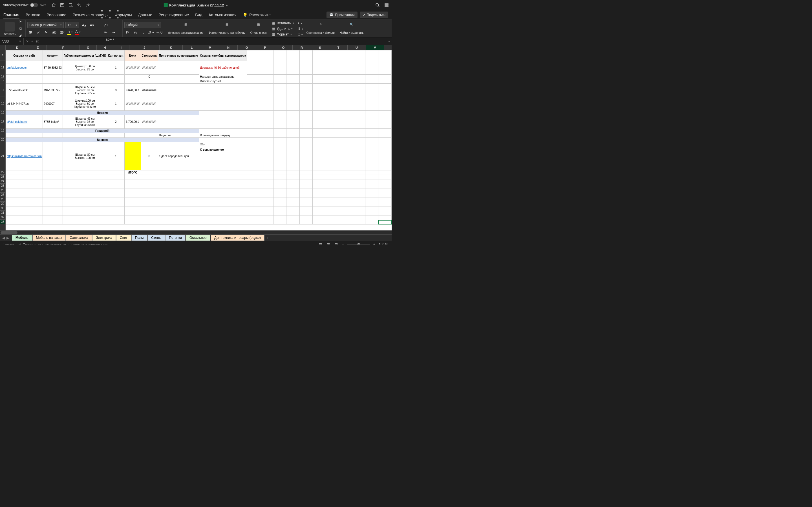 The height and width of the screenshot is (507, 812). I want to click on borders-button: ▦▾, so click(62, 32).